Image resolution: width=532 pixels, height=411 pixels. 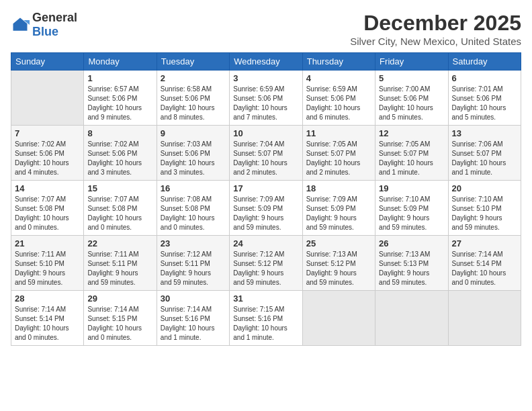 I want to click on calendar-week-row: 7Sunrise: 7:02 AMSunset: 5:06 PMDaylight…, so click(x=266, y=153).